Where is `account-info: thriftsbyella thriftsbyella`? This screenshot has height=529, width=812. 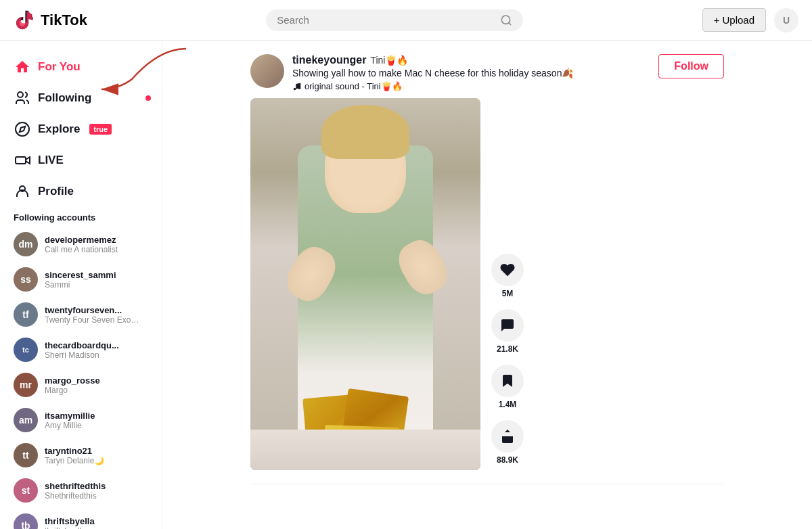 account-info: thriftsbyella thriftsbyella is located at coordinates (70, 523).